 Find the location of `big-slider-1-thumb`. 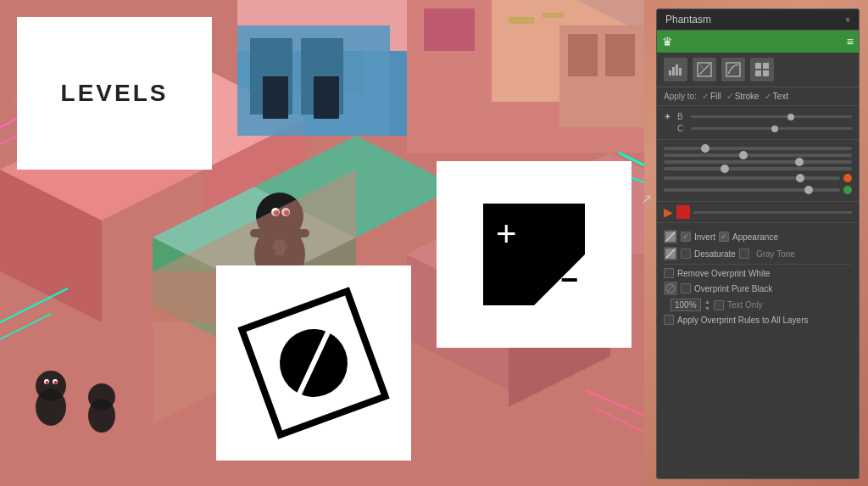

big-slider-1-thumb is located at coordinates (705, 148).